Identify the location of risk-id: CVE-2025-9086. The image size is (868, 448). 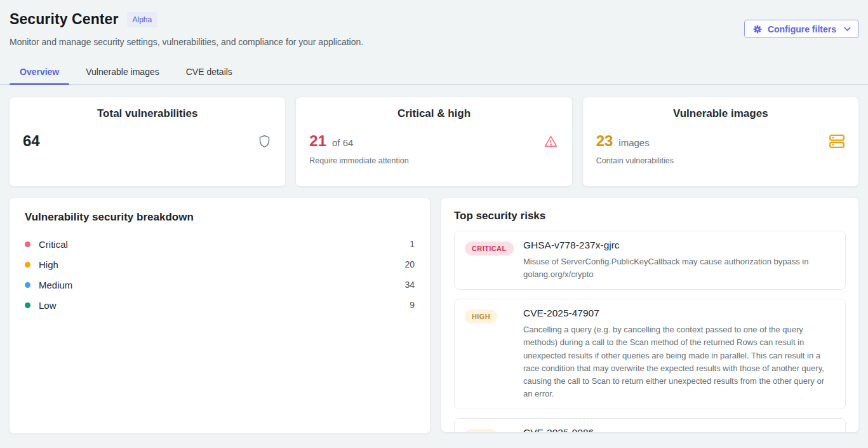
(677, 430).